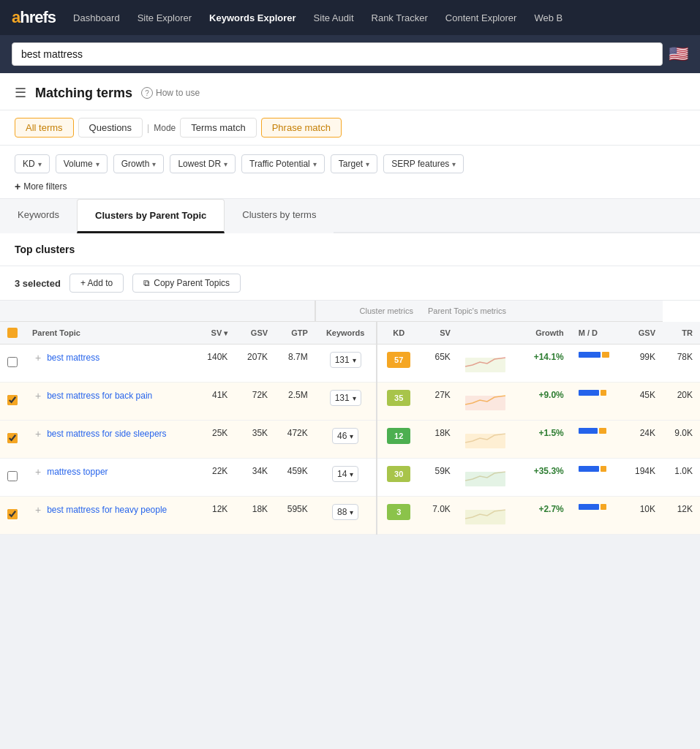 The width and height of the screenshot is (700, 749). I want to click on minus-icon, so click(12, 333).